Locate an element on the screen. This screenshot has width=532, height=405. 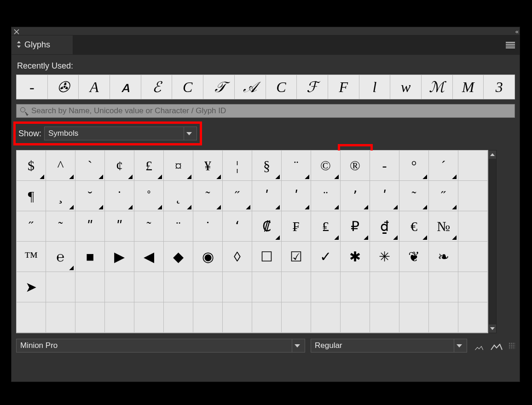
glyph-cell: ° is located at coordinates (414, 166).